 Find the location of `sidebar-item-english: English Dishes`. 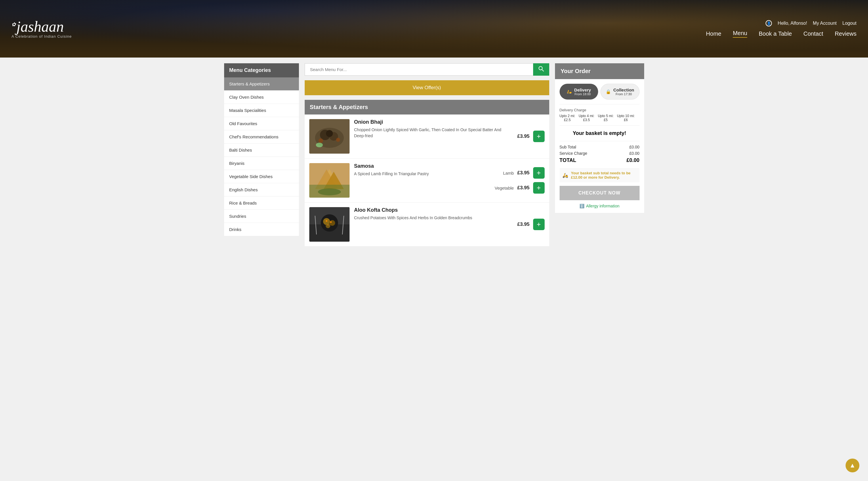

sidebar-item-english: English Dishes is located at coordinates (261, 190).